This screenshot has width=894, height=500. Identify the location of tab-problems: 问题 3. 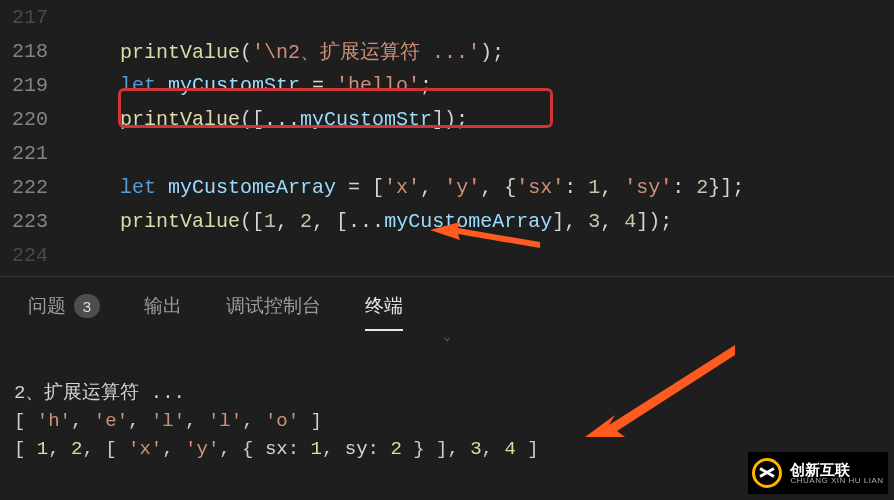
(64, 306).